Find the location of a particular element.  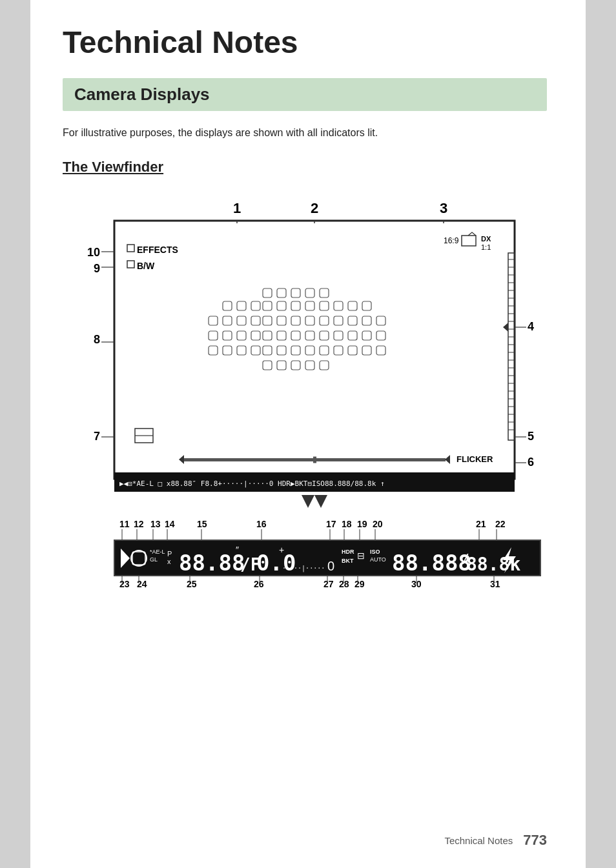

num-13: 13 is located at coordinates (156, 524).